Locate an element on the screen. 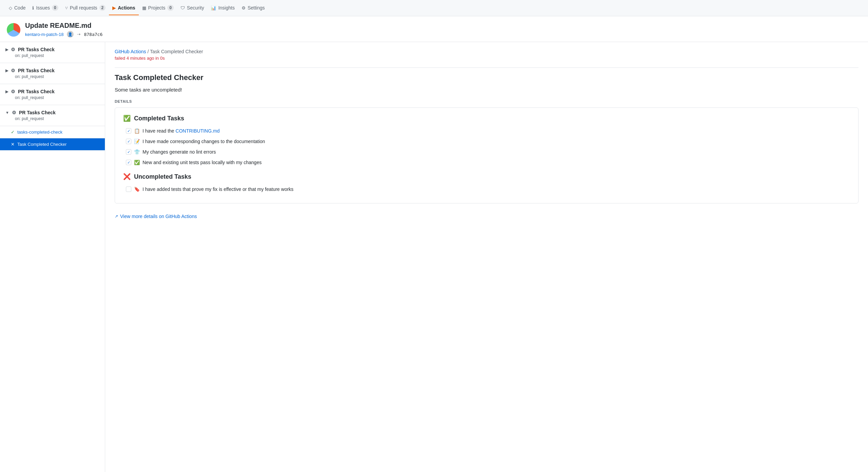 This screenshot has height=472, width=868. sidebar-sub-item-task-completed-checker: ✕ Task Completed Checker is located at coordinates (52, 144).